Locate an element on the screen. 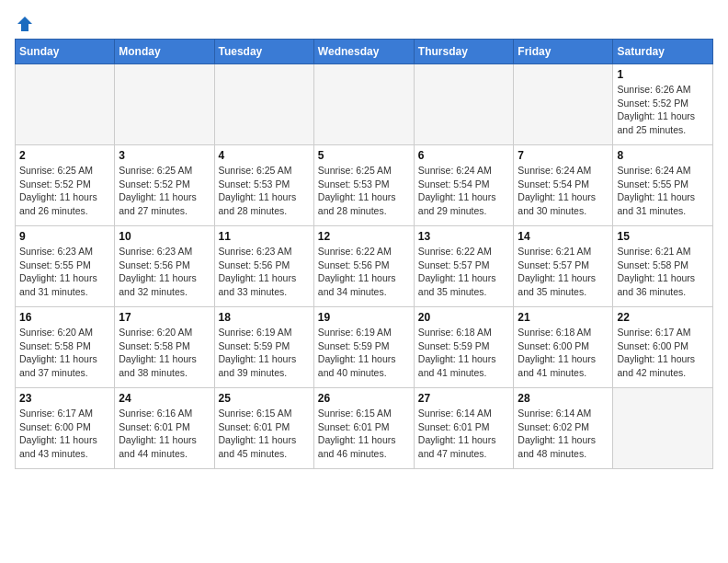 Image resolution: width=728 pixels, height=563 pixels. calendar-cell: 1Sunrise: 6:26 AM Sunset: 5:52 PM Daylig… is located at coordinates (664, 105).